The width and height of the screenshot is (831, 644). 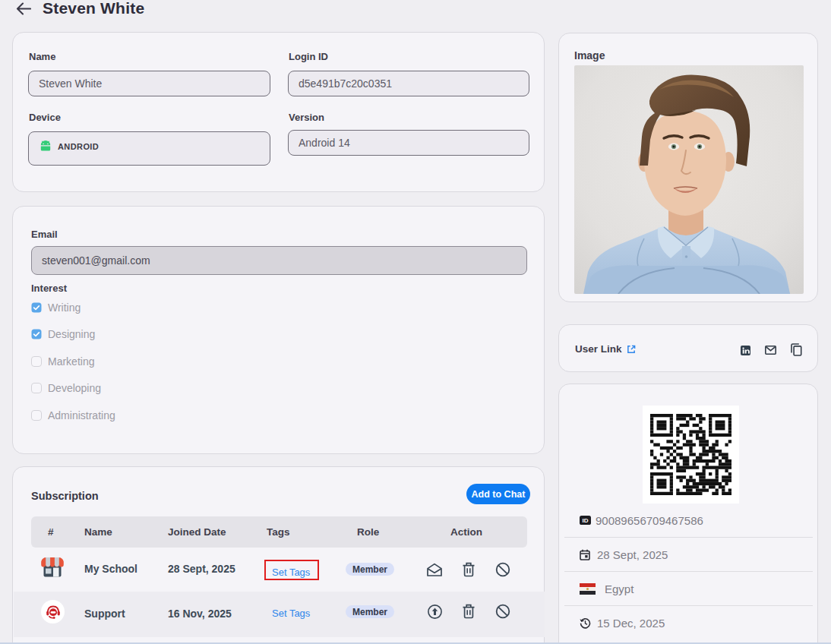 What do you see at coordinates (586, 521) in the screenshot?
I see `svg-text: ID` at bounding box center [586, 521].